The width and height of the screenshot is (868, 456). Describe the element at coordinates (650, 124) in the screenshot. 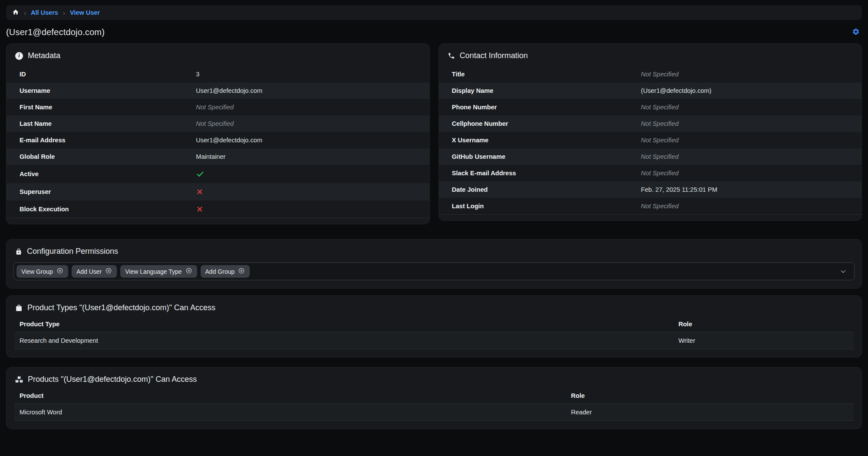

I see `table-row: Cellphone Number Not Specified` at that location.